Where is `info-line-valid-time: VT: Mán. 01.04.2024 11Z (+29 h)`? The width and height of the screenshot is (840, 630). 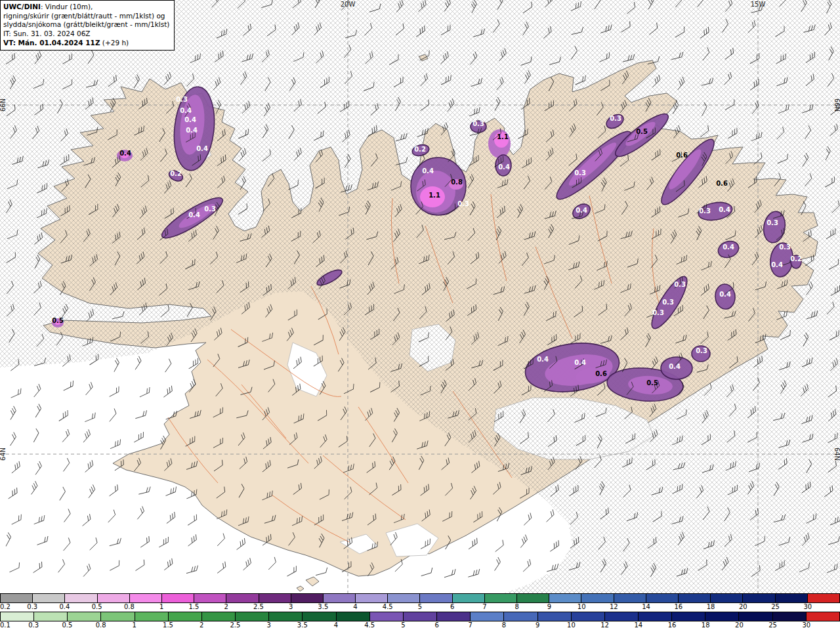 info-line-valid-time: VT: Mán. 01.04.2024 11Z (+29 h) is located at coordinates (87, 43).